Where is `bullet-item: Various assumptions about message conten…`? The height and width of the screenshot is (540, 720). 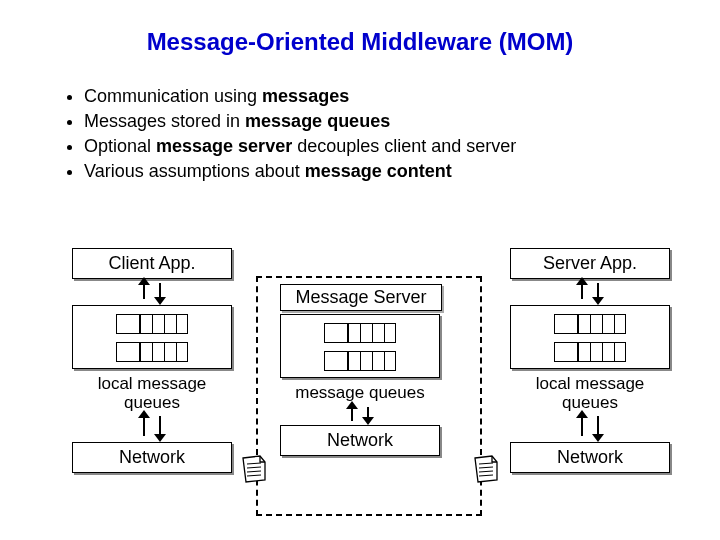 bullet-item: Various assumptions about message conten… is located at coordinates (402, 172).